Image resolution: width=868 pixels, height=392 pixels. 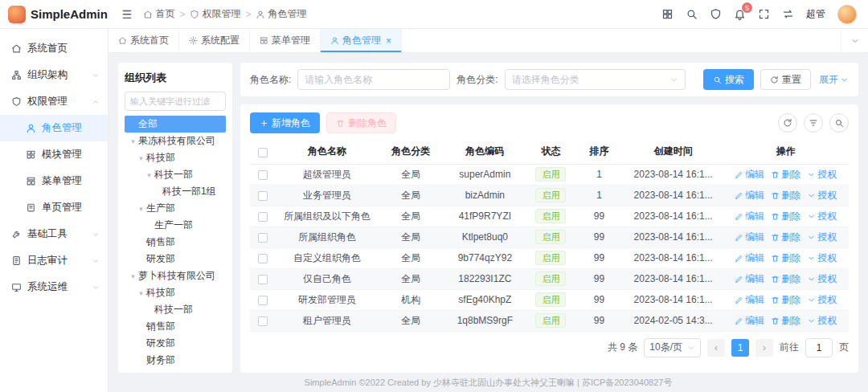 I want to click on tree-node: 科技一部, so click(x=175, y=310).